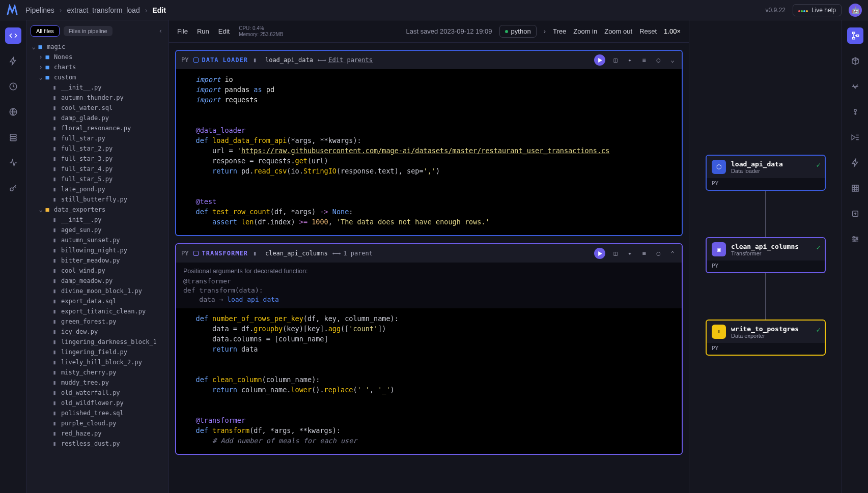 This screenshot has height=493, width=868. What do you see at coordinates (98, 118) in the screenshot?
I see `file-tree-file: ▮damp_glade.py` at bounding box center [98, 118].